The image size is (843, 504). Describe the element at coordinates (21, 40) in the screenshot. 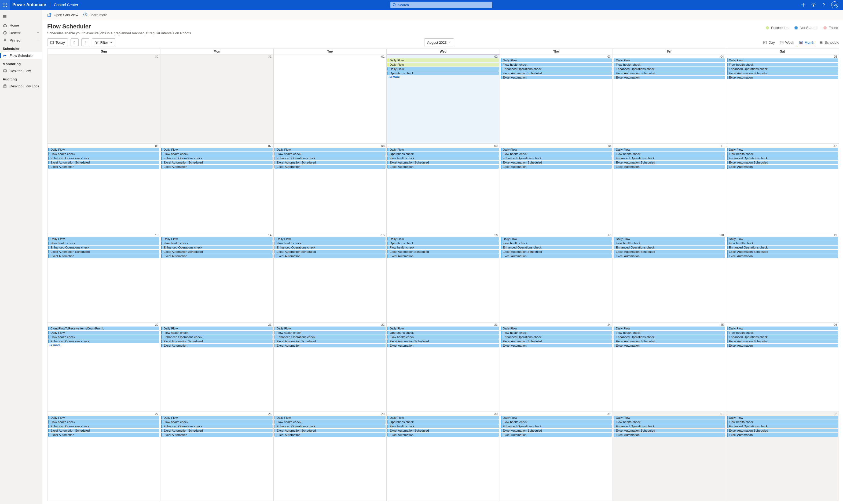

I see `sidebar-item-pinned: Pinned` at that location.